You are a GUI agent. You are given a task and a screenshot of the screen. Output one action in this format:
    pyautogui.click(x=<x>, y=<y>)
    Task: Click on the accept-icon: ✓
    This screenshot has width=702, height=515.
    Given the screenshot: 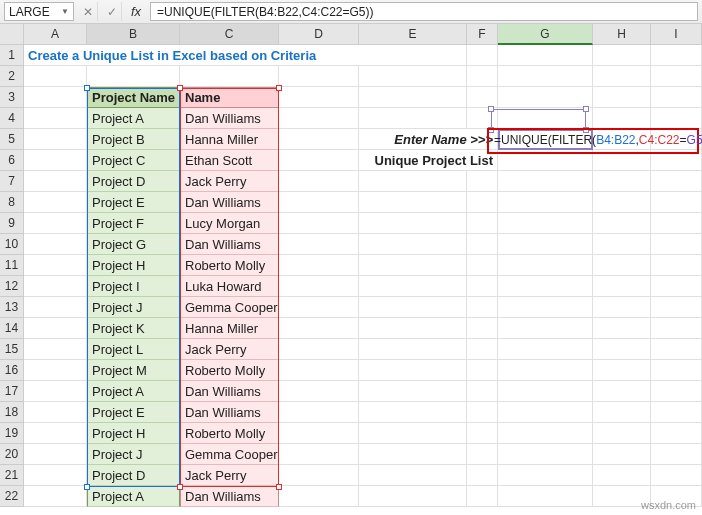 What is the action you would take?
    pyautogui.click(x=112, y=12)
    